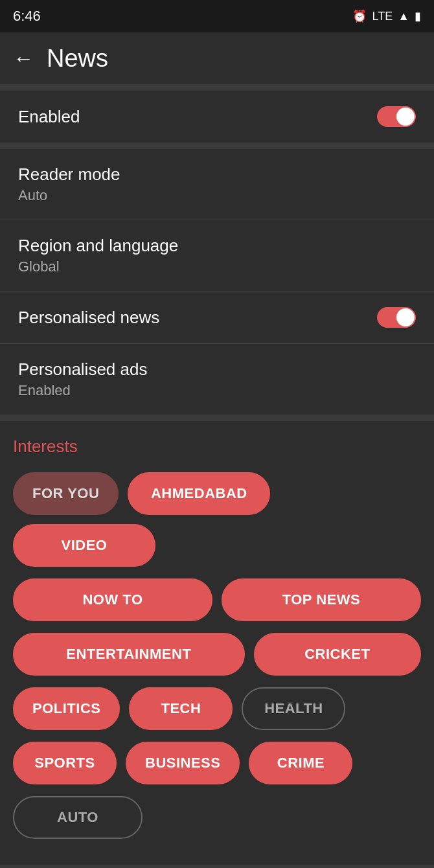 This screenshot has height=868, width=434. I want to click on interests-row-1: FOR YOU AHMEDABAD VIDEO, so click(217, 520).